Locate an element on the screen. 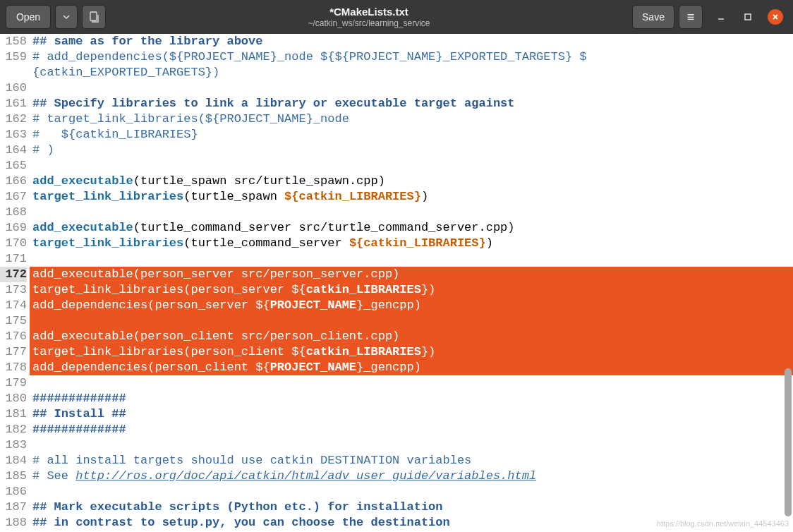 This screenshot has width=793, height=532. line-number: 168 is located at coordinates (13, 212).